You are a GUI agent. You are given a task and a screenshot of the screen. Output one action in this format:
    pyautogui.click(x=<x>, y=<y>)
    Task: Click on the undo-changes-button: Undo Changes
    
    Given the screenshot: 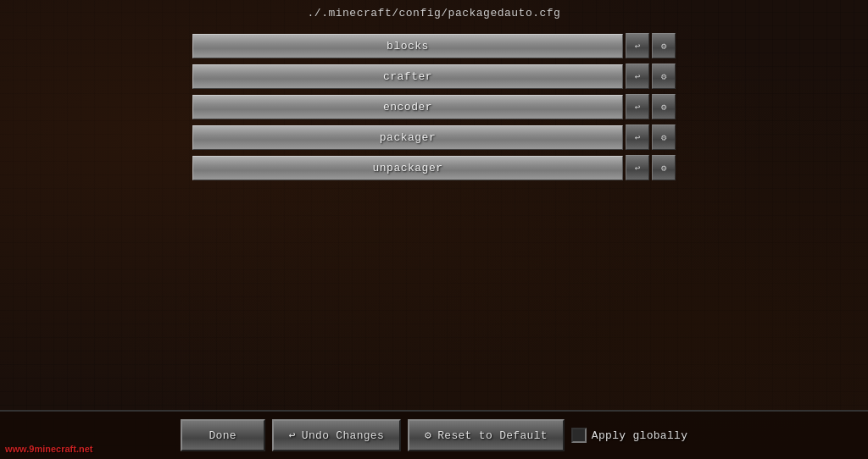 What is the action you would take?
    pyautogui.click(x=337, y=435)
    